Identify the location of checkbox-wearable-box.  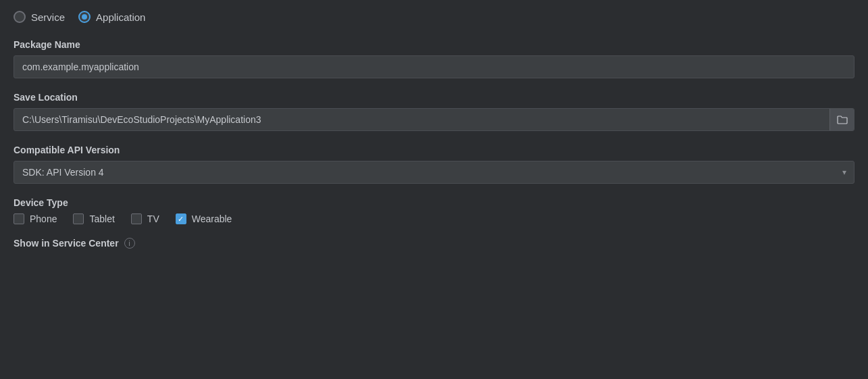
(181, 219).